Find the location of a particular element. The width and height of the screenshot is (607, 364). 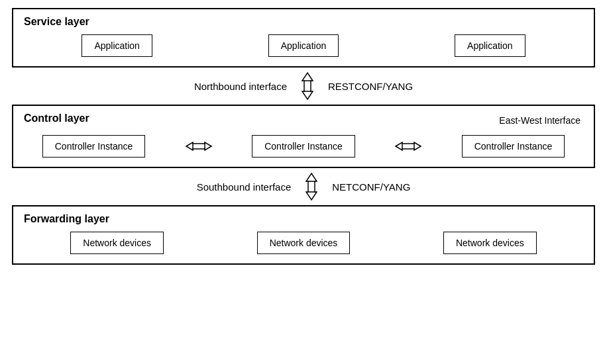

controller-instance-box-1: Controller Instance is located at coordinates (94, 146).